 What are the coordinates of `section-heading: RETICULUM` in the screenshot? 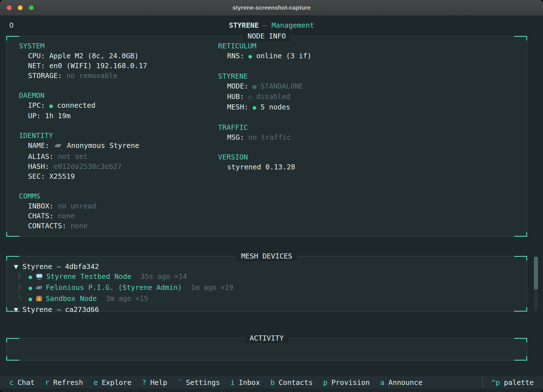 It's located at (372, 46).